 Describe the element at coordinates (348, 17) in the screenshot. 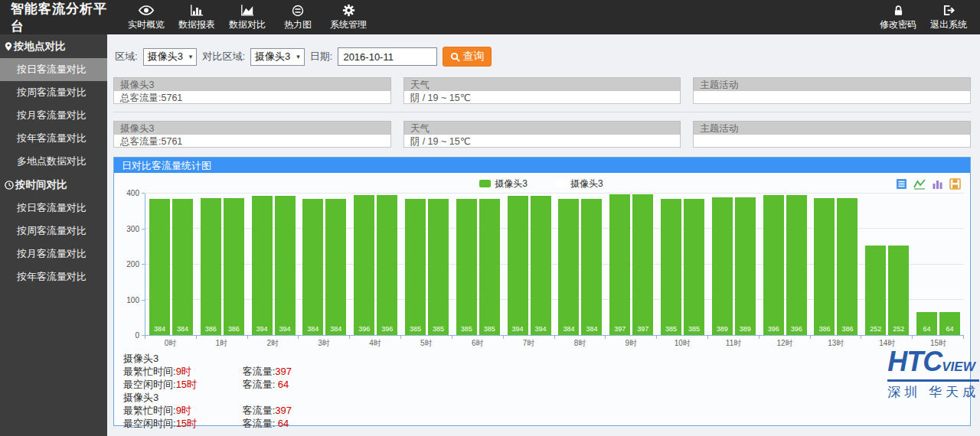

I see `nav-item-system-admin: 系统管理` at that location.